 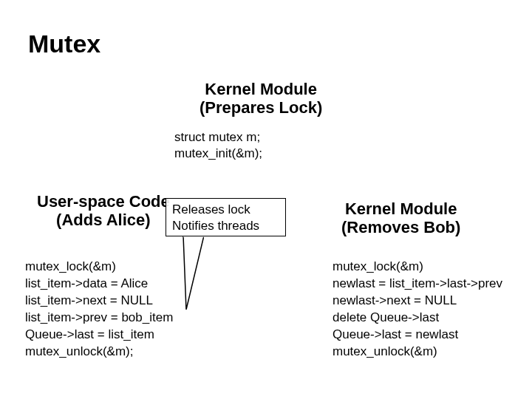 What do you see at coordinates (64, 44) in the screenshot?
I see `slide-title: Mutex` at bounding box center [64, 44].